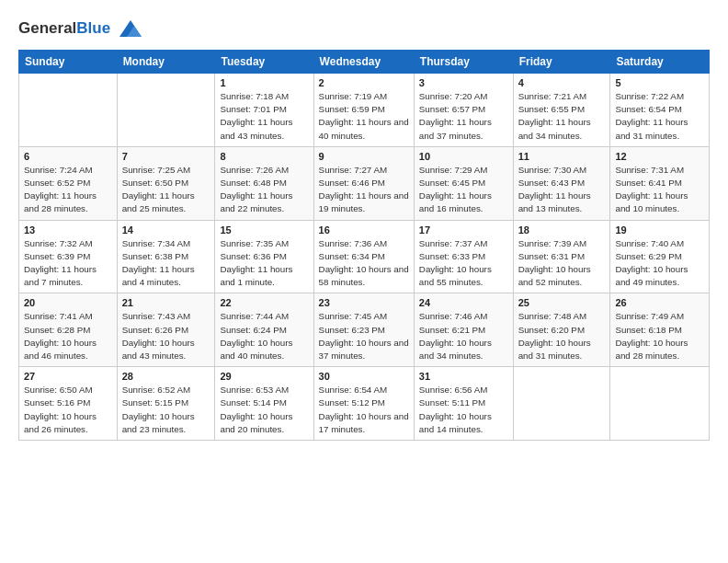 The width and height of the screenshot is (728, 563). Describe the element at coordinates (454, 390) in the screenshot. I see `sunrise-text: Sunrise: 6:56 AM` at that location.